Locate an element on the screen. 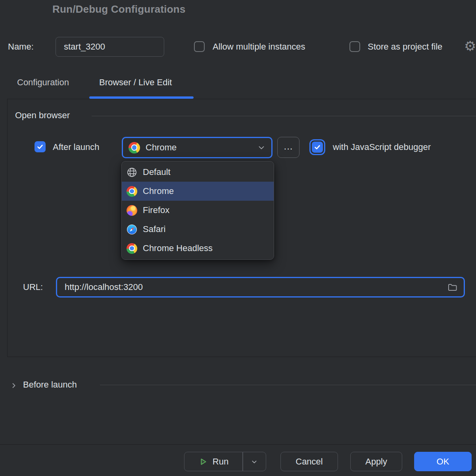 Image resolution: width=476 pixels, height=476 pixels. globe-icon is located at coordinates (132, 172).